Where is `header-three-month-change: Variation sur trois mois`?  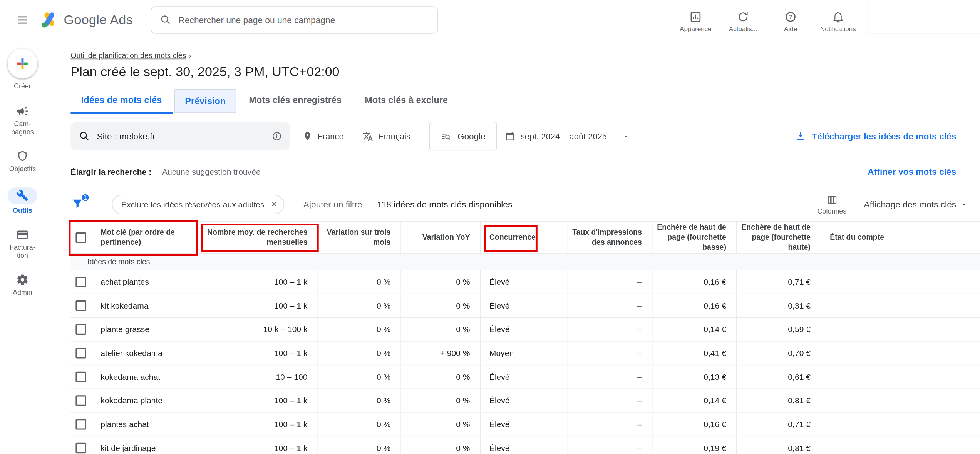
header-three-month-change: Variation sur trois mois is located at coordinates (359, 237).